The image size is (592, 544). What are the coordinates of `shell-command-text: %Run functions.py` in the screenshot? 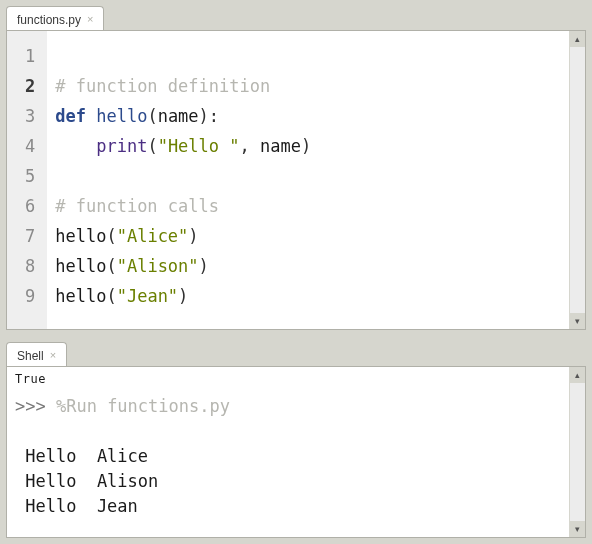 It's located at (143, 406).